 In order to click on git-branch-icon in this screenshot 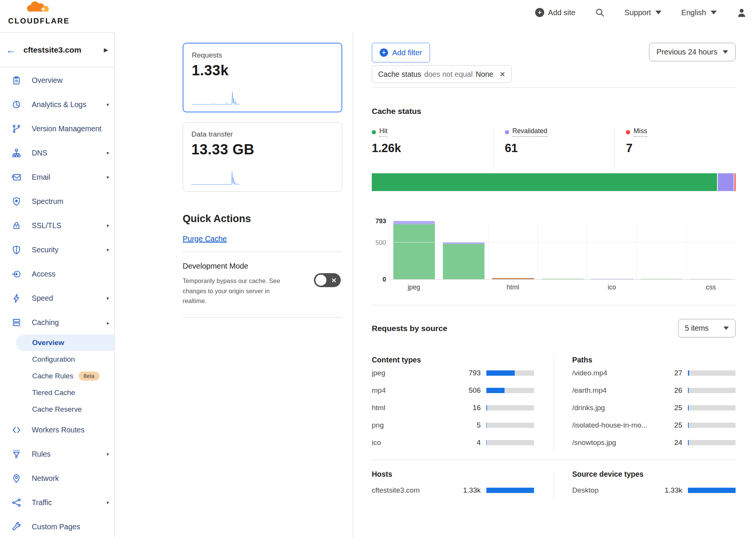, I will do `click(17, 129)`.